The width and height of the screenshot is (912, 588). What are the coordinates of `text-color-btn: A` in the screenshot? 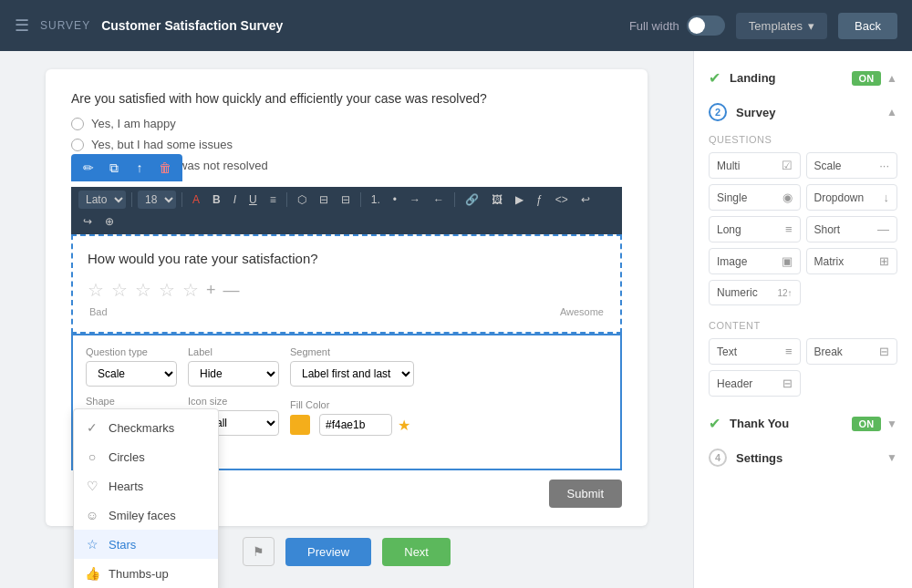 It's located at (196, 200).